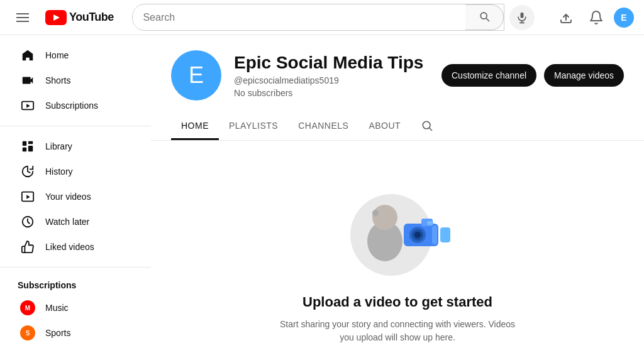 The height and width of the screenshot is (348, 644). I want to click on header-left: YouTube, so click(62, 18).